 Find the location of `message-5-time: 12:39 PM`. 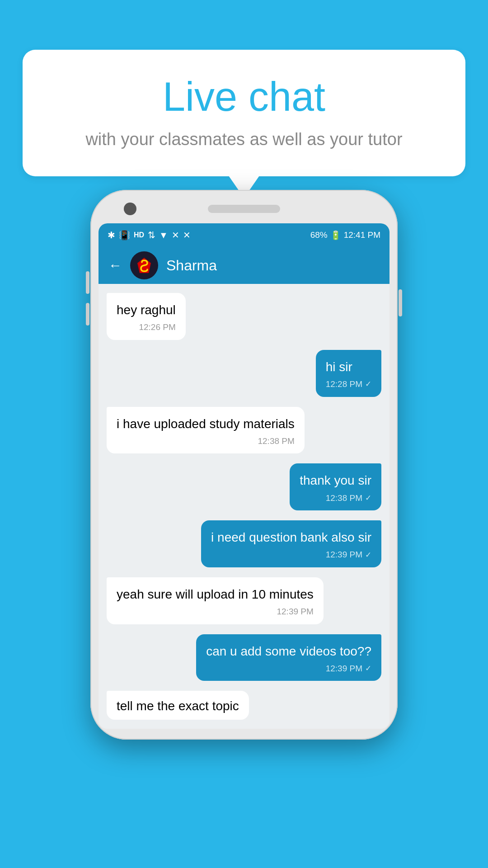

message-5-time: 12:39 PM is located at coordinates (344, 555).